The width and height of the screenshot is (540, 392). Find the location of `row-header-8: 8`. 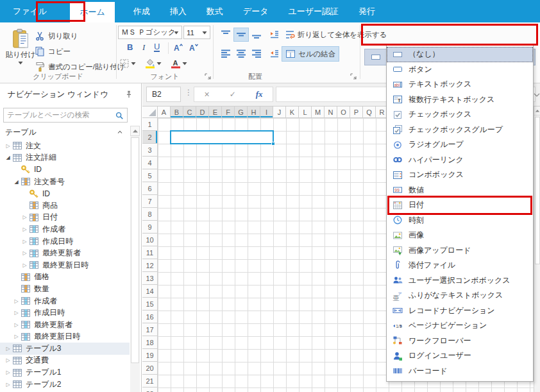

row-header-8: 8 is located at coordinates (150, 214).